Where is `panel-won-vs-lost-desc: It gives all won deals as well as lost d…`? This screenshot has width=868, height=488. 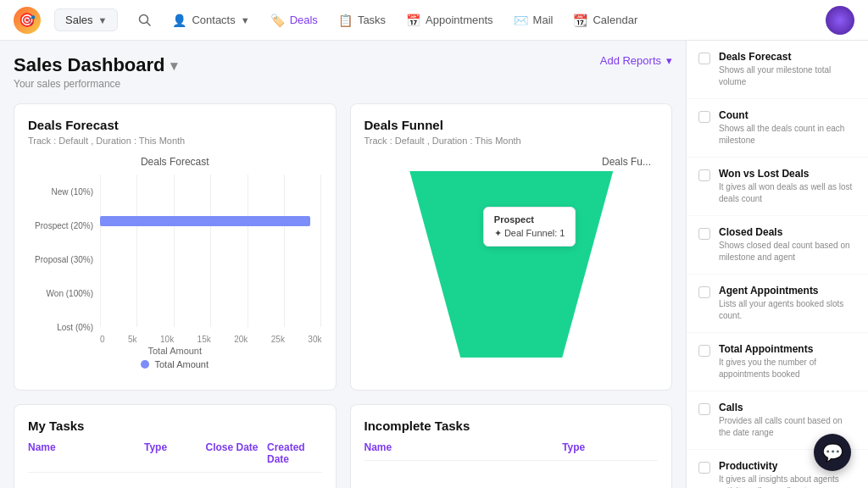
panel-won-vs-lost-desc: It gives all won deals as well as lost d… is located at coordinates (787, 193).